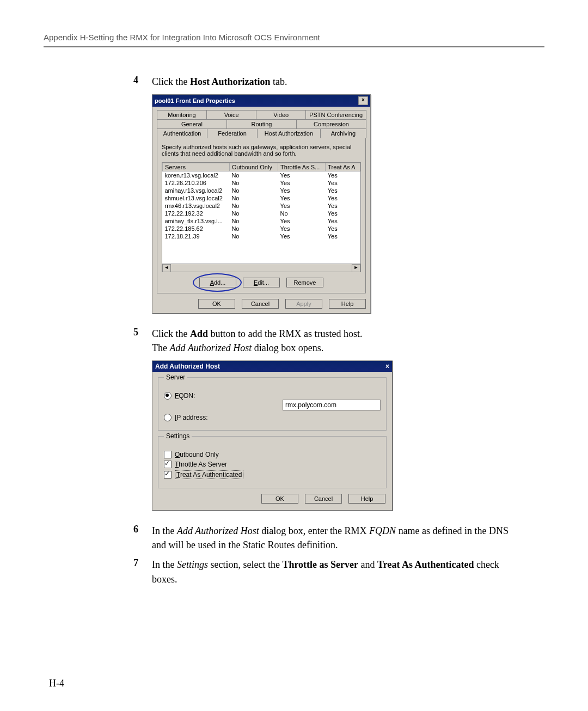 The height and width of the screenshot is (711, 588). Describe the element at coordinates (322, 538) in the screenshot. I see `step-6: 6 In the Add Authorized Host dialog box,…` at that location.